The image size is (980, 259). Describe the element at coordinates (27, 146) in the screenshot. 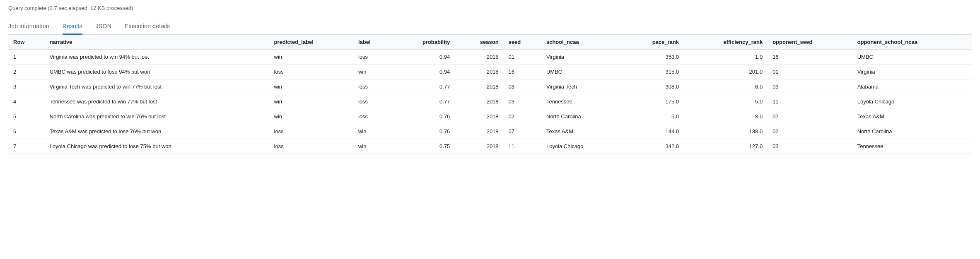

I see `cell-row: 7` at that location.